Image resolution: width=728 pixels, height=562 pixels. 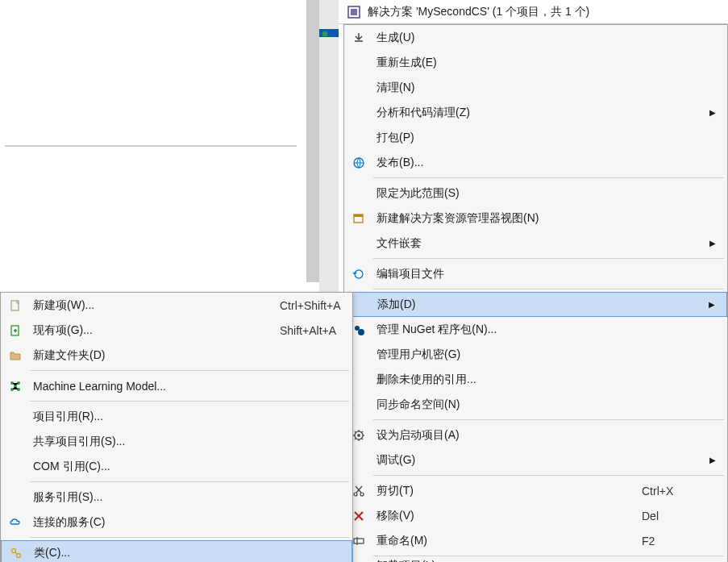 I want to click on shortcut: Ctrl+X, so click(x=674, y=491).